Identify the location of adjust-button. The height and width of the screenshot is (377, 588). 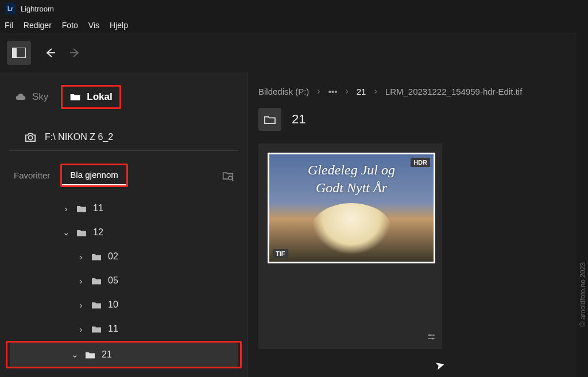
(431, 337).